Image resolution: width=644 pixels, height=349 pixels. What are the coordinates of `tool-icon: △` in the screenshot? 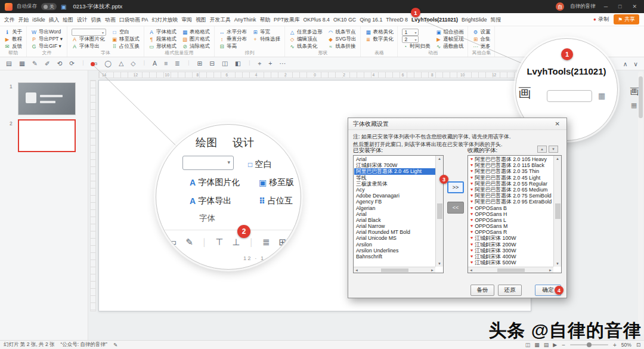 It's located at (121, 63).